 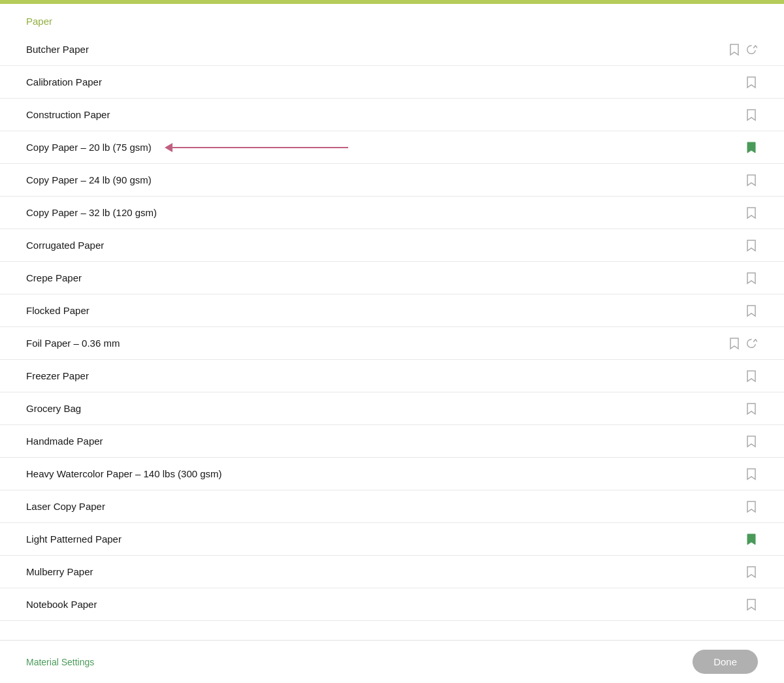 I want to click on item-name: Copy Paper – 24 lb (90 gsm), so click(x=89, y=180).